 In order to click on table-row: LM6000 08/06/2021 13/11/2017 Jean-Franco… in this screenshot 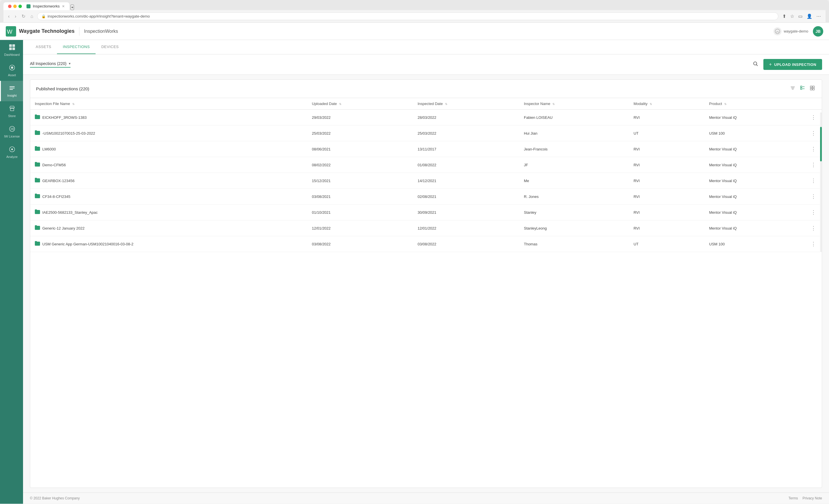, I will do `click(426, 149)`.